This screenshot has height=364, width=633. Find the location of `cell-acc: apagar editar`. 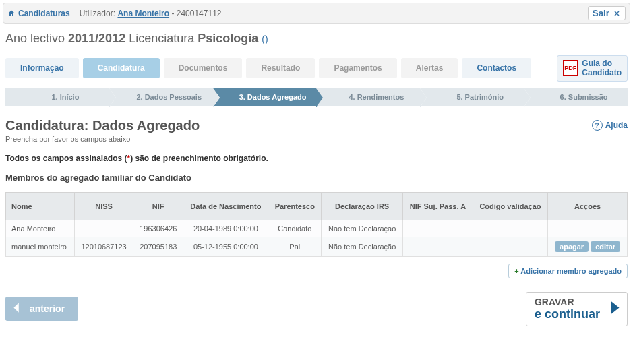

cell-acc: apagar editar is located at coordinates (588, 247).